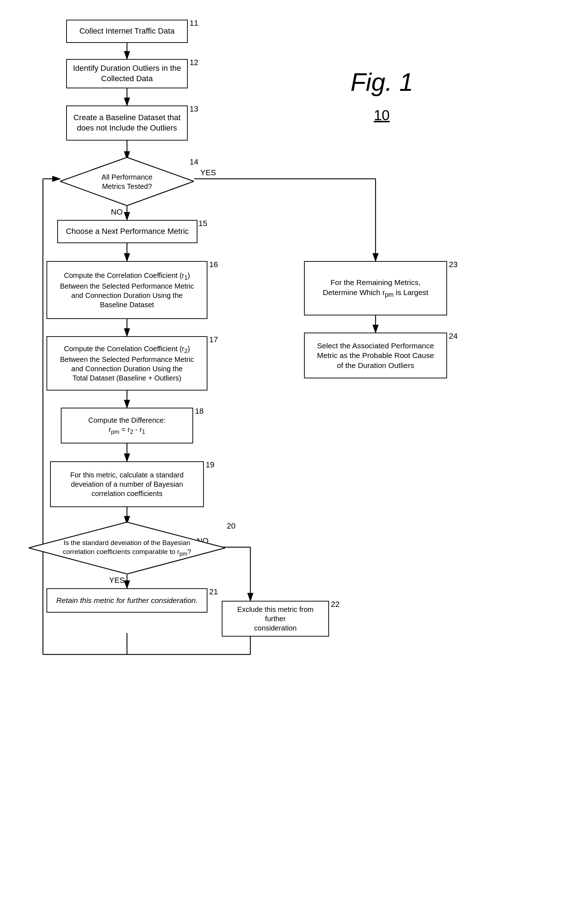  What do you see at coordinates (127, 232) in the screenshot?
I see `box-15-label: Choose a Next Performance Metric` at bounding box center [127, 232].